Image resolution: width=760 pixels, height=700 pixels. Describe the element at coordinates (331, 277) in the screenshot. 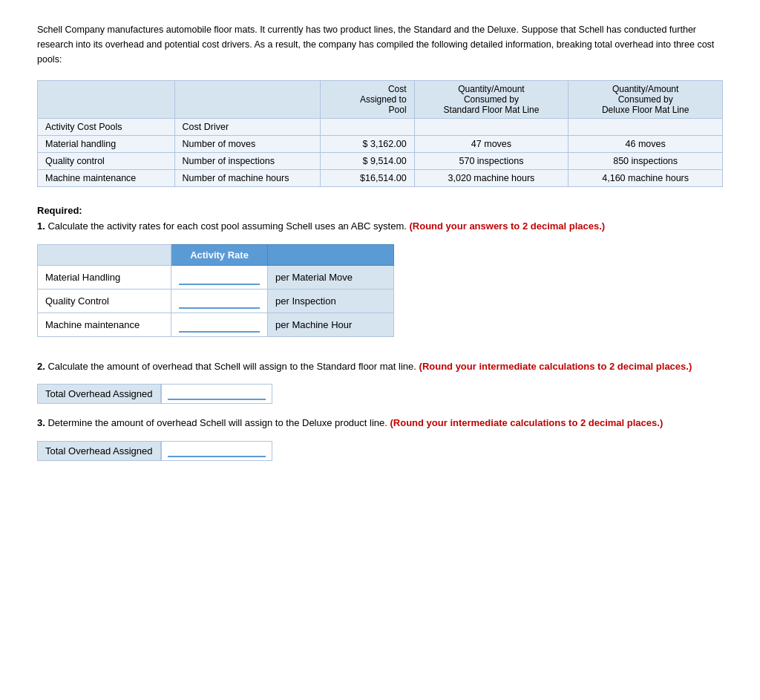

I see `activity-row1-unit: per Material Move` at that location.